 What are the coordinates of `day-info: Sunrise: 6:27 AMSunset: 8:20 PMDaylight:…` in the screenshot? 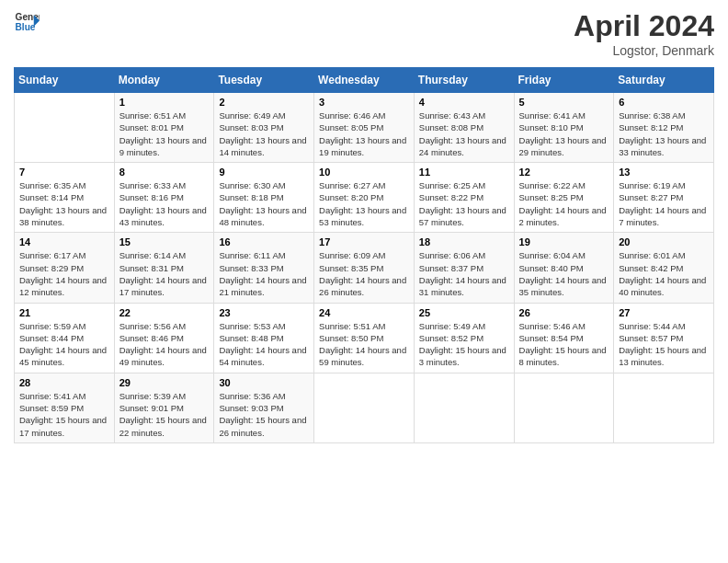 It's located at (364, 204).